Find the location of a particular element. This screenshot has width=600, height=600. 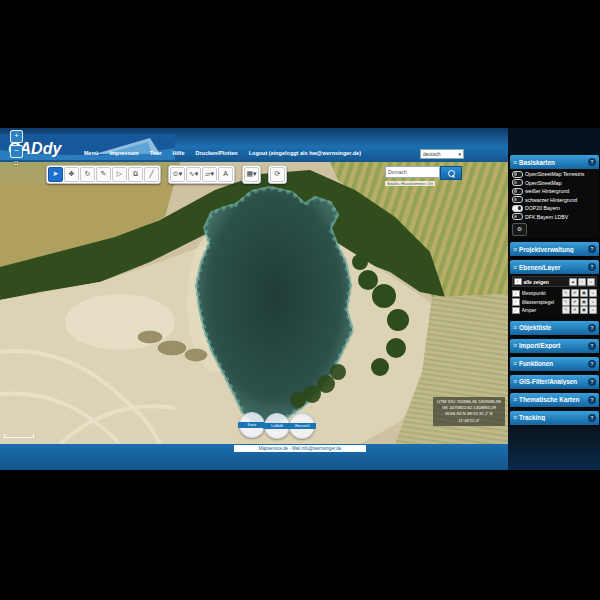

search-hint: Straße, Hausnummer, Ort is located at coordinates (410, 184).